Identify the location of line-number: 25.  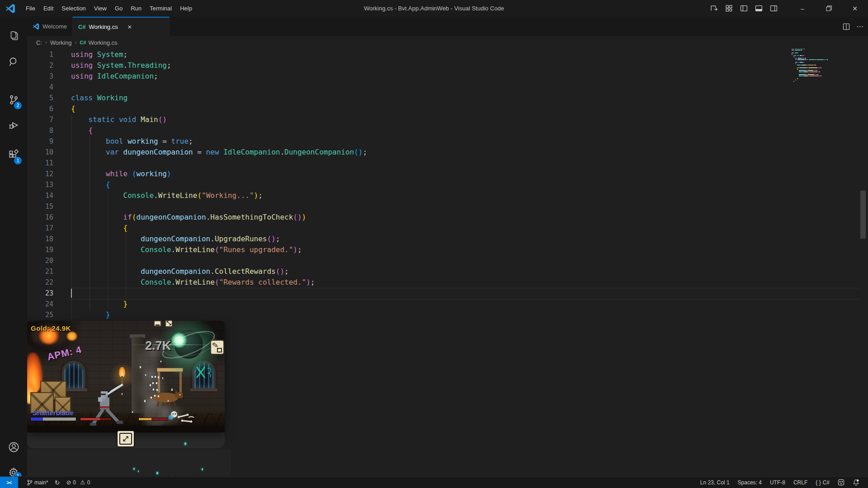
(40, 315).